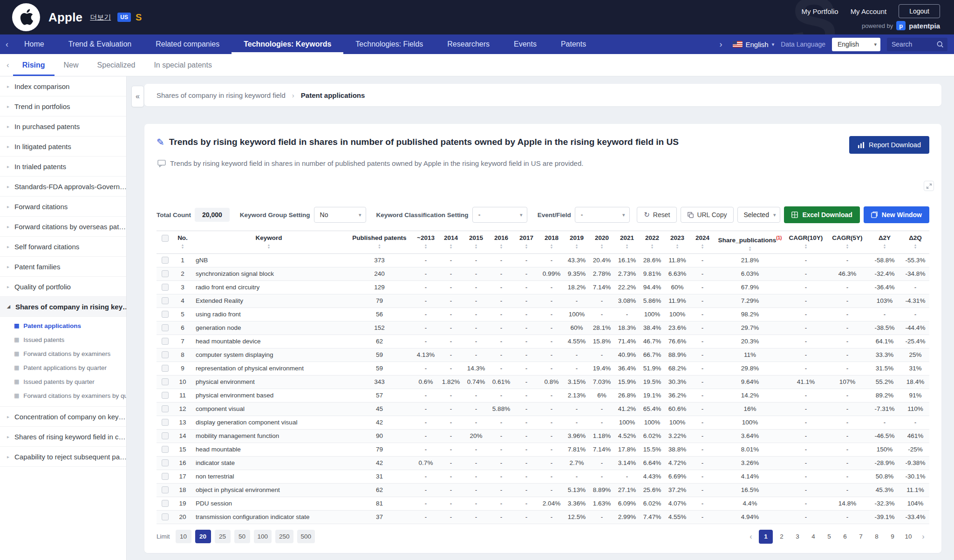 This screenshot has height=560, width=954. What do you see at coordinates (63, 396) in the screenshot?
I see `sidebar-subitem-forward-citations-by-examiners-by-qua: ▦Forward citations by examiners by qua…` at bounding box center [63, 396].